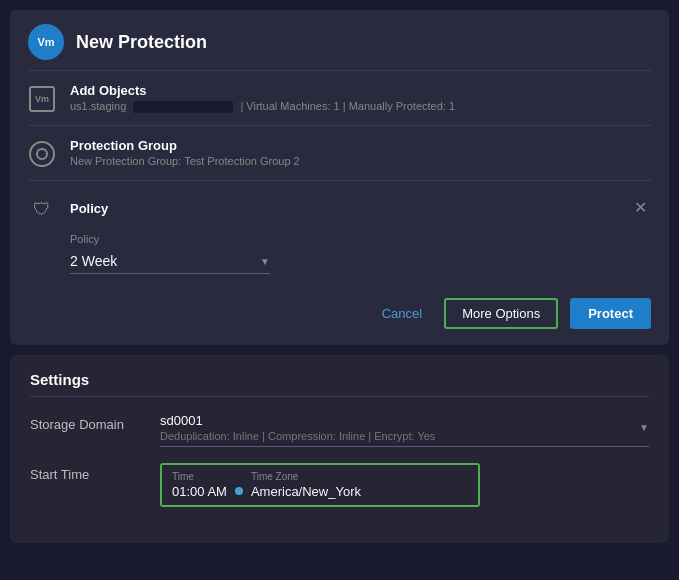  What do you see at coordinates (94, 261) in the screenshot?
I see `policy-selected-value: 2 Week` at bounding box center [94, 261].